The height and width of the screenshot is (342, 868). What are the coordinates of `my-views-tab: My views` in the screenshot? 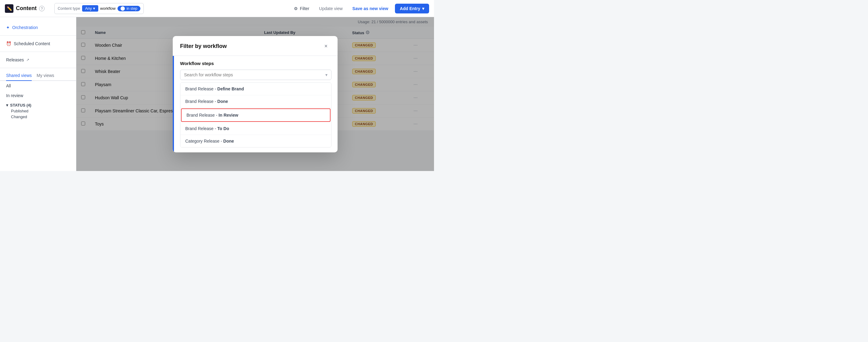 It's located at (45, 77).